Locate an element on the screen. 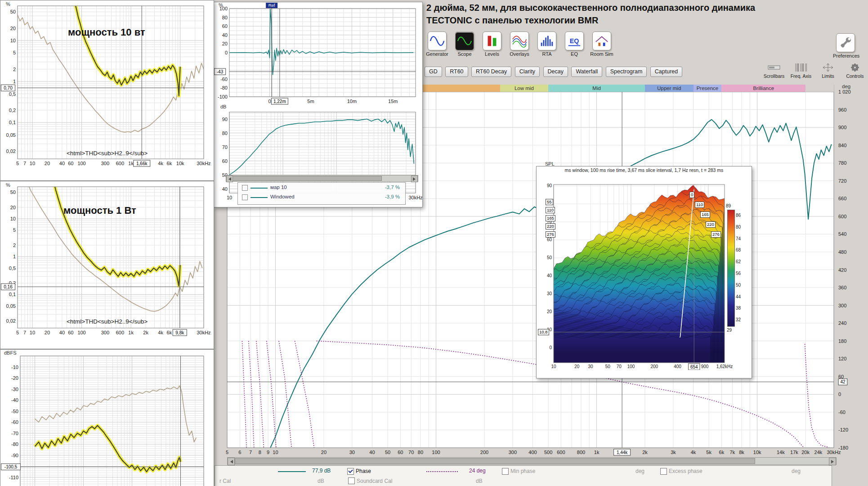  waterfall-3d-plot: 10203050701002004009001,62kHz90807060504… is located at coordinates (644, 272).